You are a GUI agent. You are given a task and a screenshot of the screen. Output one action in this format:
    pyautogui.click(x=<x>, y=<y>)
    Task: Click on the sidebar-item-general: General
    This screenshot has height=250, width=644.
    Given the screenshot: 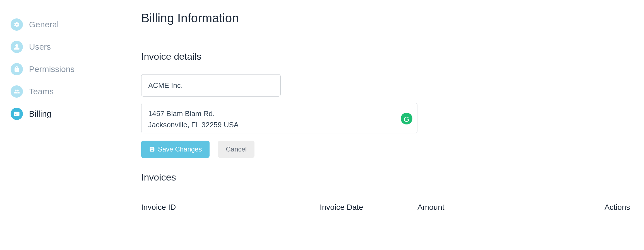 What is the action you would take?
    pyautogui.click(x=64, y=25)
    